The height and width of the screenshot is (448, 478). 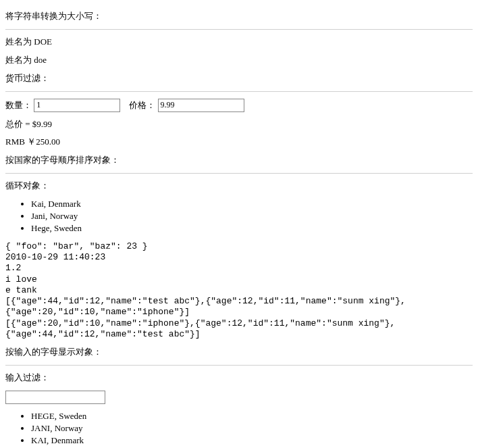 I want to click on list-item: HEGE, Sweden, so click(x=252, y=416).